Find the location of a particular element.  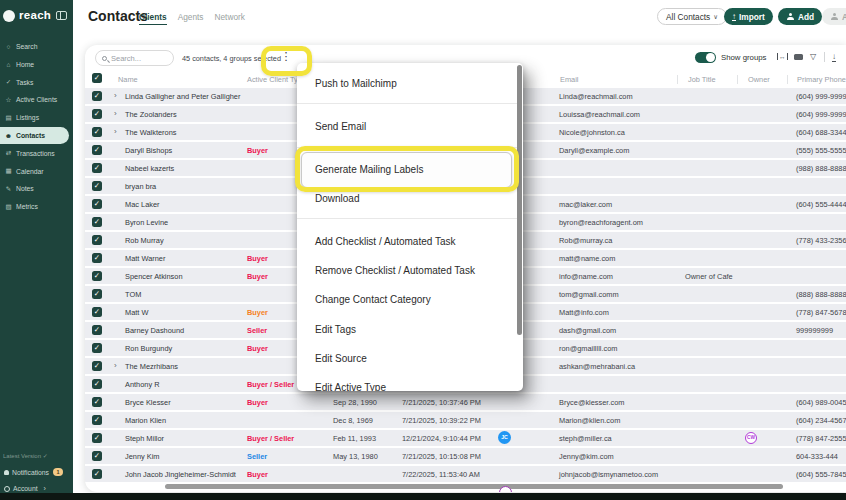

tab-agents: Agents is located at coordinates (191, 18).